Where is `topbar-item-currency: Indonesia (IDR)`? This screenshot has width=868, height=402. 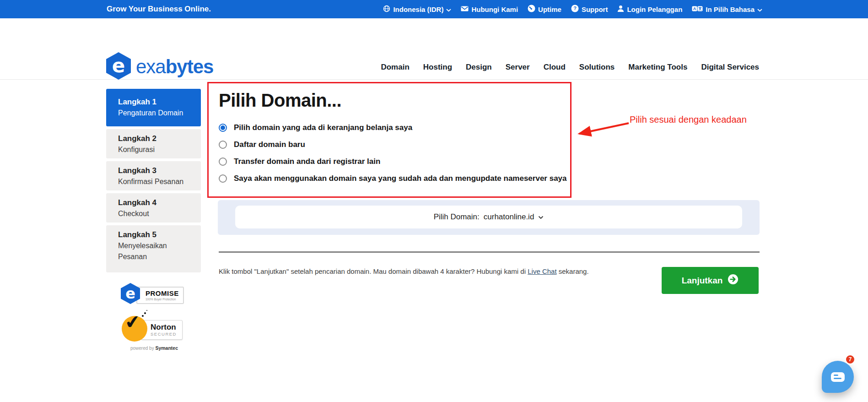
topbar-item-currency: Indonesia (IDR) is located at coordinates (417, 9).